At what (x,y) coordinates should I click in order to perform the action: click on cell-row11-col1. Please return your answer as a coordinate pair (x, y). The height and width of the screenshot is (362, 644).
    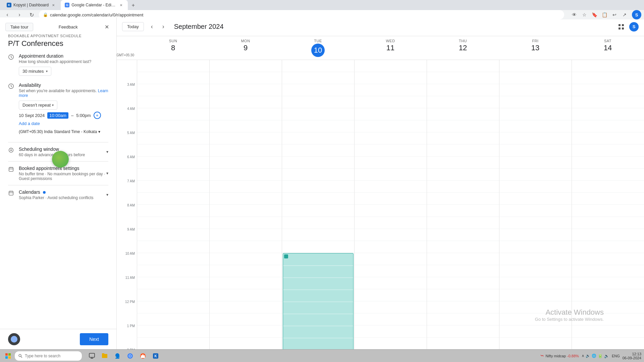
    Looking at the image, I should click on (246, 199).